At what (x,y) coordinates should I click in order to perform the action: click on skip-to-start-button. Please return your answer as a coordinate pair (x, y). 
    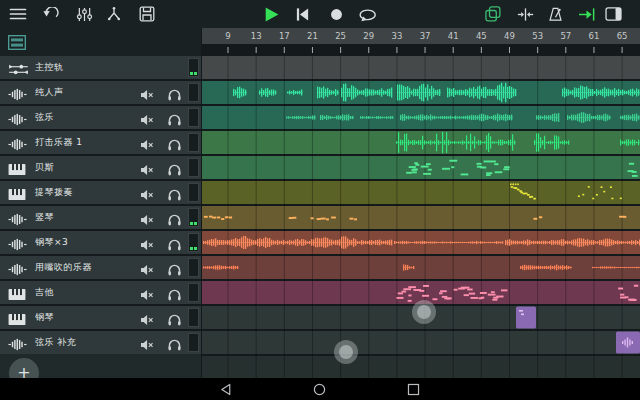
    Looking at the image, I should click on (302, 14).